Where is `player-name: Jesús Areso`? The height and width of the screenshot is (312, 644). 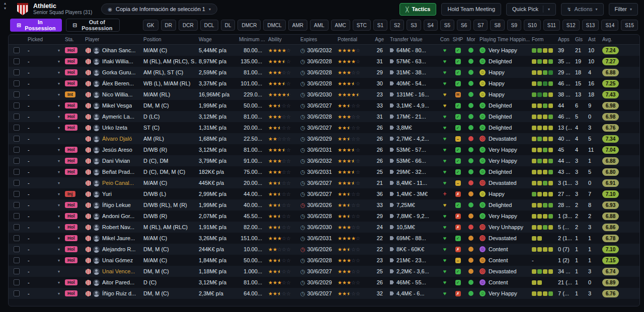 player-name: Jesús Areso is located at coordinates (117, 150).